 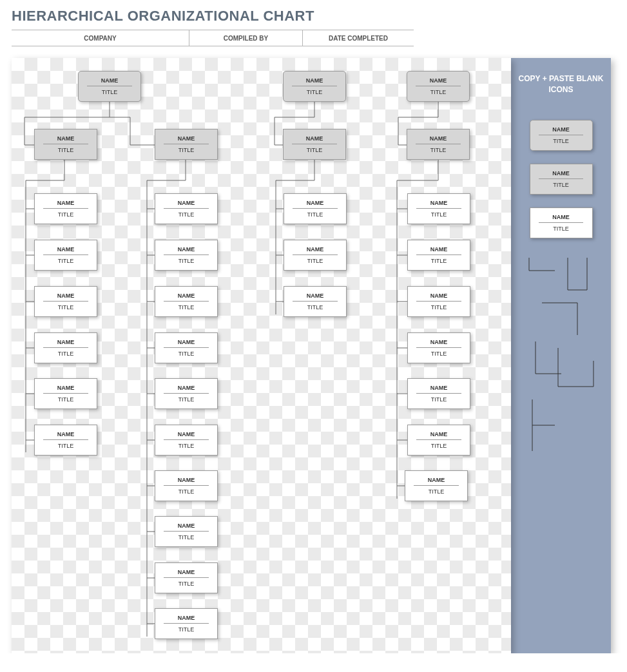 I want to click on page-title: HIERARCHICAL ORGANIZATIONAL CHART, so click(x=313, y=15).